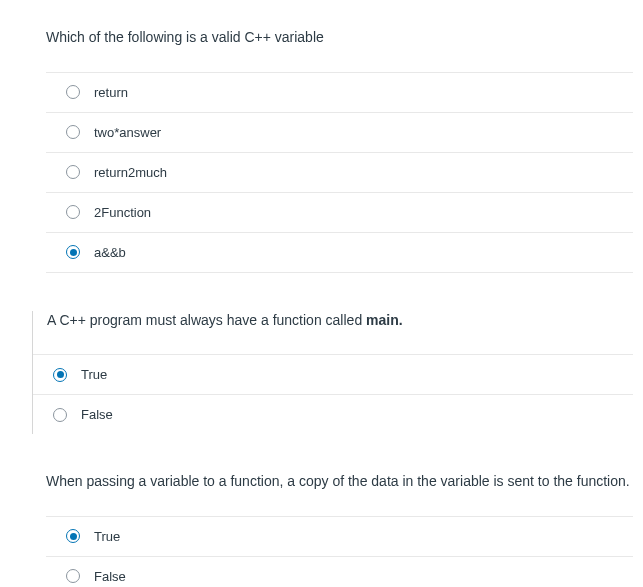 This screenshot has height=587, width=643. Describe the element at coordinates (128, 132) in the screenshot. I see `option-label: two*answer` at that location.